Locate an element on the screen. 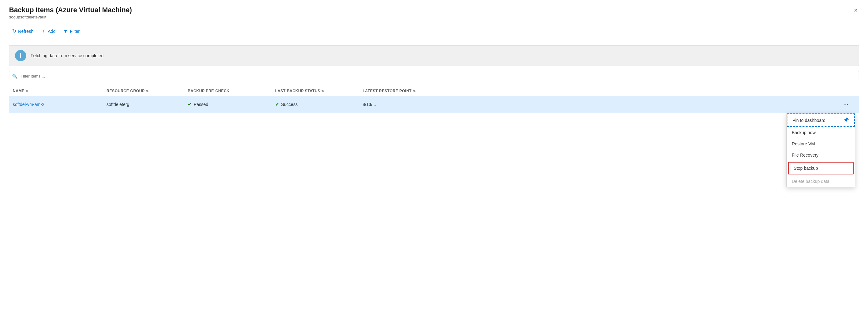 Image resolution: width=868 pixels, height=332 pixels. filter-button: ▼ Filter is located at coordinates (71, 31).